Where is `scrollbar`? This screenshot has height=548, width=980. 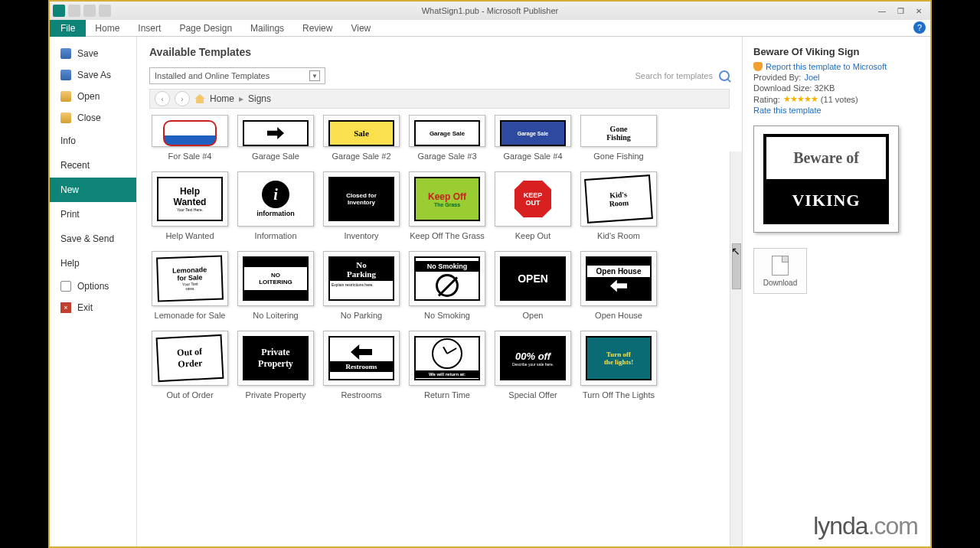 scrollbar is located at coordinates (736, 349).